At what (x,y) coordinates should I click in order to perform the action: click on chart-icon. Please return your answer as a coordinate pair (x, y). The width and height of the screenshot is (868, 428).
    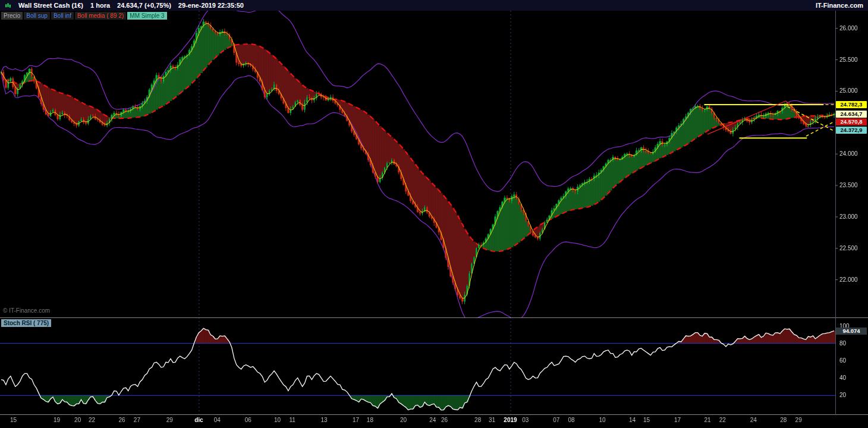
    Looking at the image, I should click on (8, 6).